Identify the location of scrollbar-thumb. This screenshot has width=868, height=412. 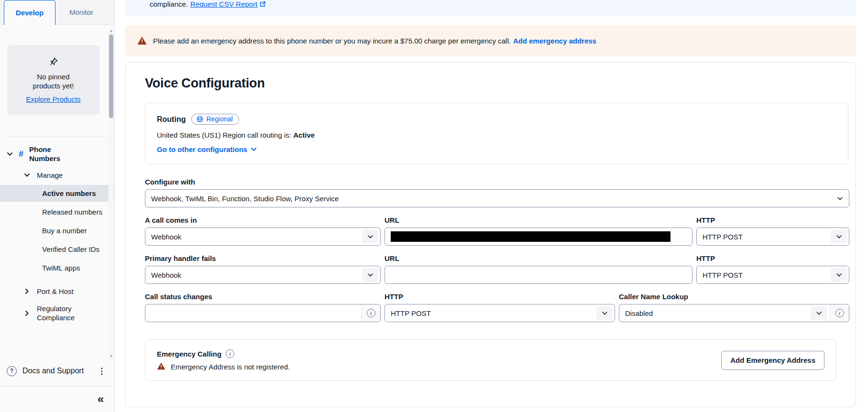
(111, 76).